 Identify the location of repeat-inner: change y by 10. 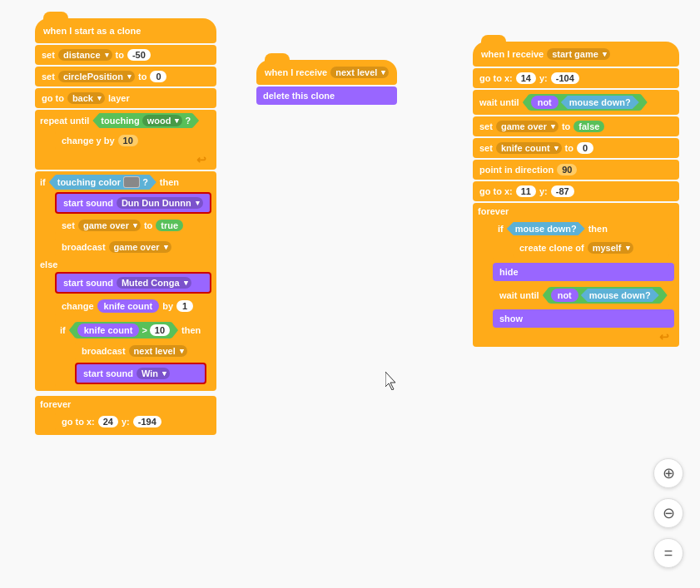
(126, 141).